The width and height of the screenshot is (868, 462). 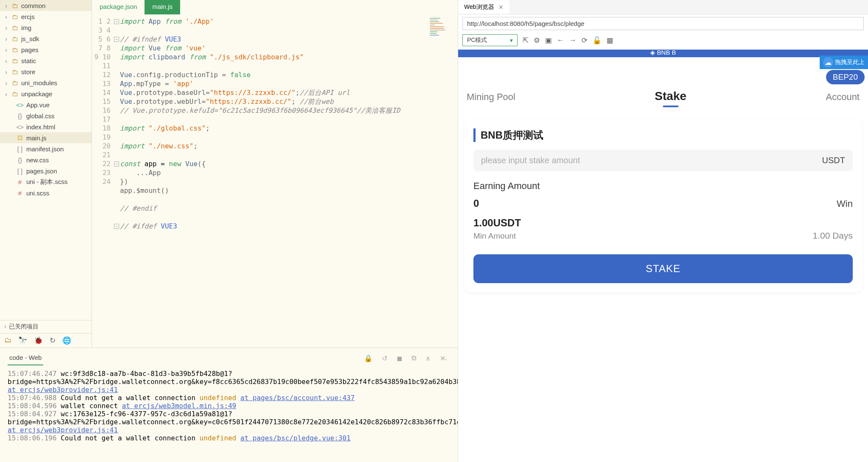 I want to click on folder-unpackage: ›🗀unpackage, so click(x=46, y=94).